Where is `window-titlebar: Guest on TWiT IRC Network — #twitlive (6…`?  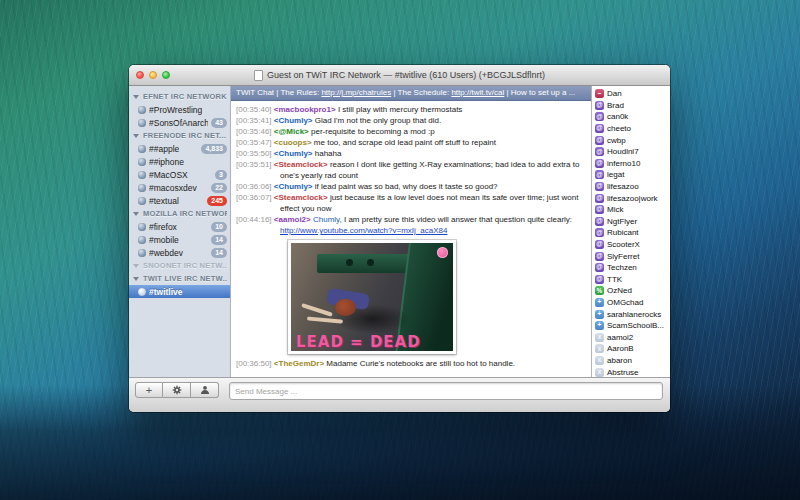
window-titlebar: Guest on TWiT IRC Network — #twitlive (6… is located at coordinates (400, 76).